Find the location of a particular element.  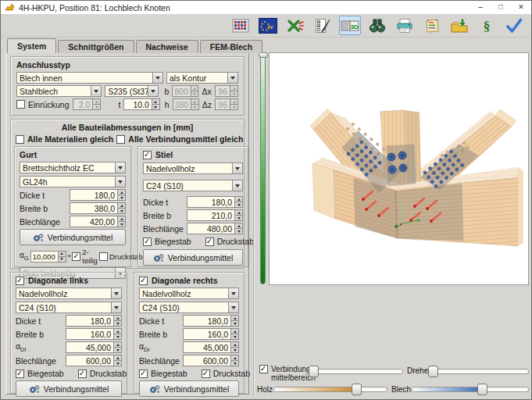

gurt-breite-field: 380,0 is located at coordinates (98, 208).